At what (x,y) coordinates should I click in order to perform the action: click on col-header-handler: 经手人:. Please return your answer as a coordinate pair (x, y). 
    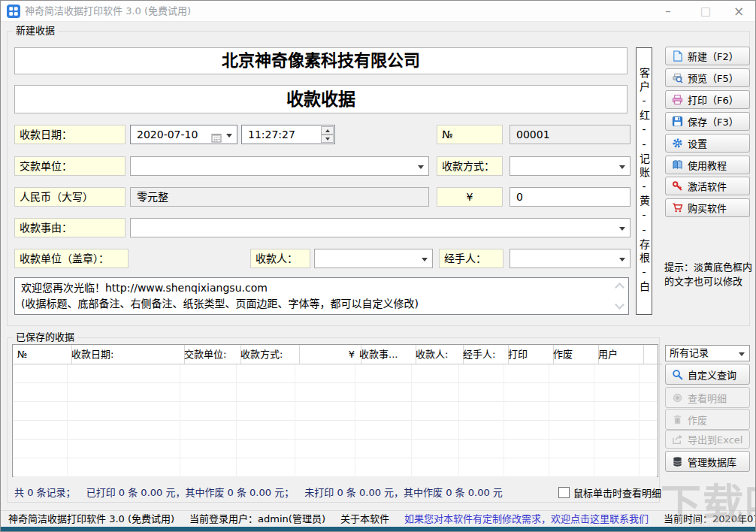
    Looking at the image, I should click on (484, 355).